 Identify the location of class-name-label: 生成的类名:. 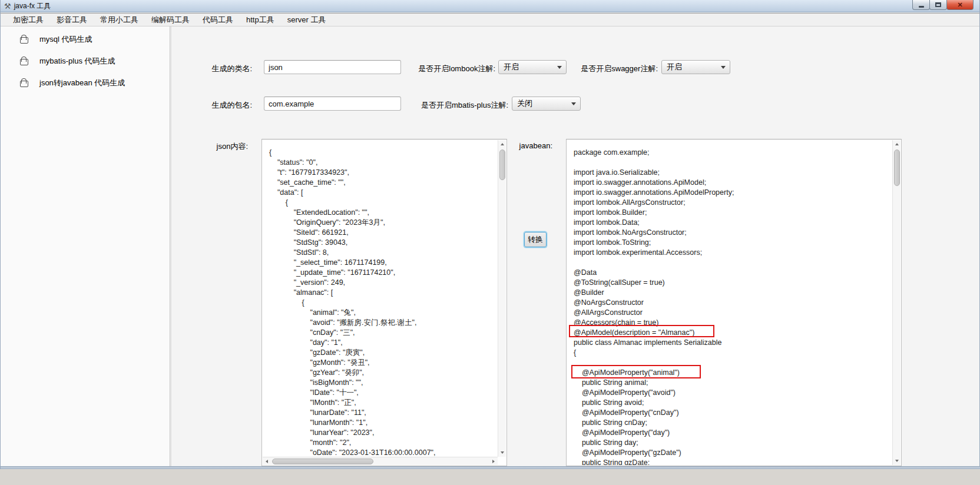
(214, 69).